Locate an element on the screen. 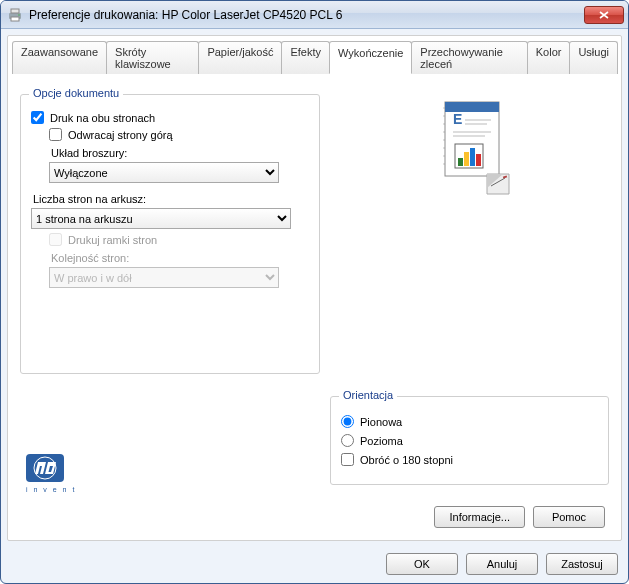  flip-pages-up-input is located at coordinates (56, 134).